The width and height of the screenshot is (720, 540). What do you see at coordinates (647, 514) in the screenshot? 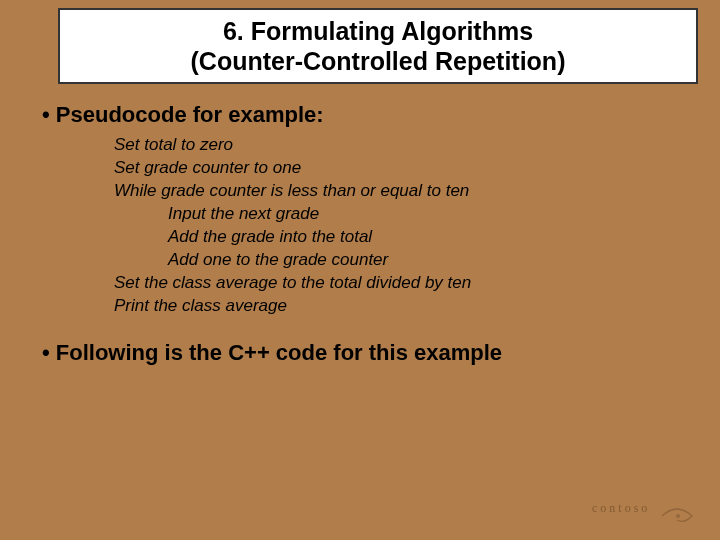
I see `contoso-logo: contoso` at bounding box center [647, 514].